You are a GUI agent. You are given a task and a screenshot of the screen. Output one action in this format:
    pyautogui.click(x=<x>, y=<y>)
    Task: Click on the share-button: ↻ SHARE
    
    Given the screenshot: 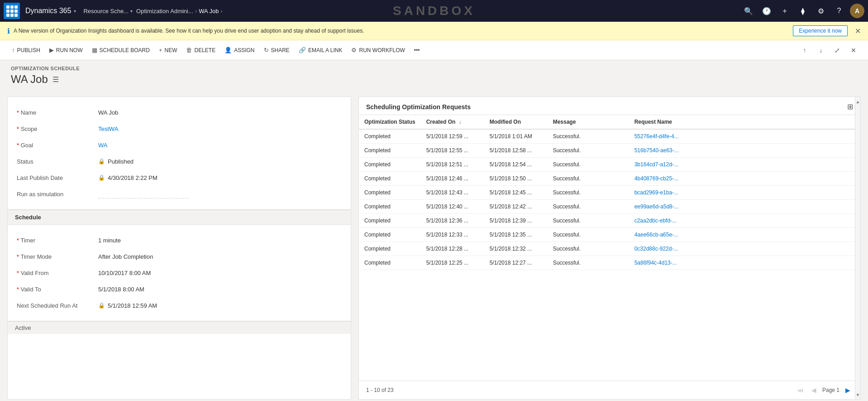 What is the action you would take?
    pyautogui.click(x=277, y=50)
    